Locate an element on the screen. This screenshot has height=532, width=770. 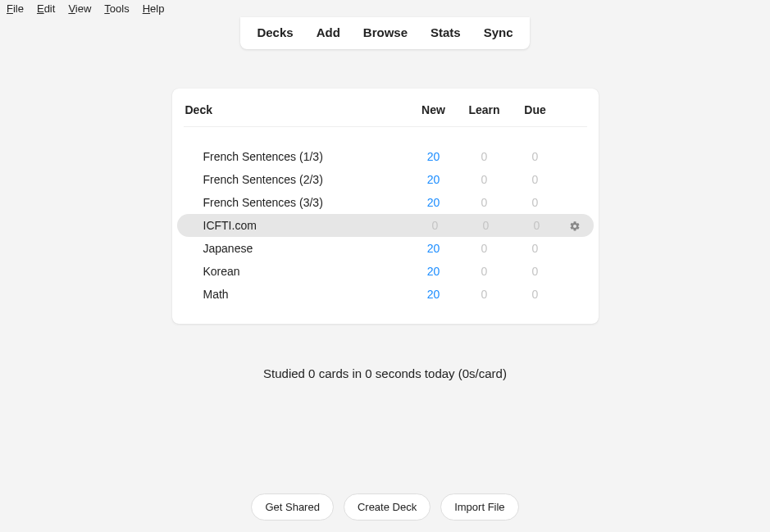
deck-name: French Sentences (1/3) is located at coordinates (306, 157).